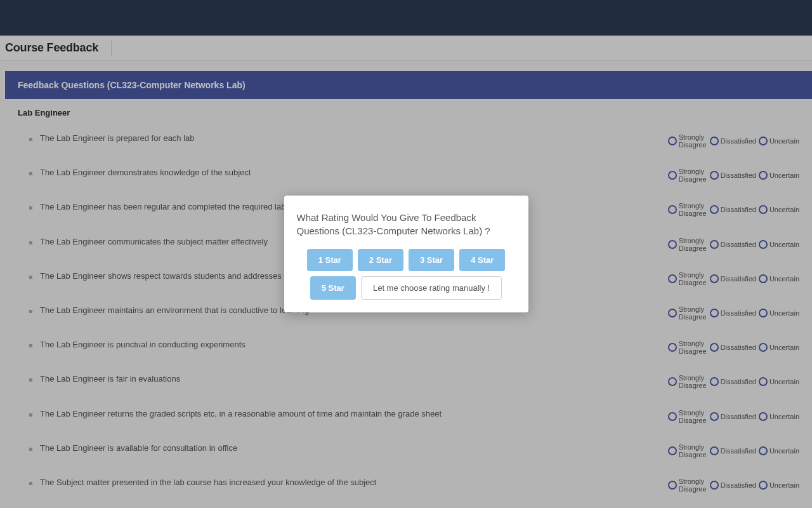  What do you see at coordinates (431, 288) in the screenshot?
I see `manual-rating-button: Let me choose rating manually !` at bounding box center [431, 288].